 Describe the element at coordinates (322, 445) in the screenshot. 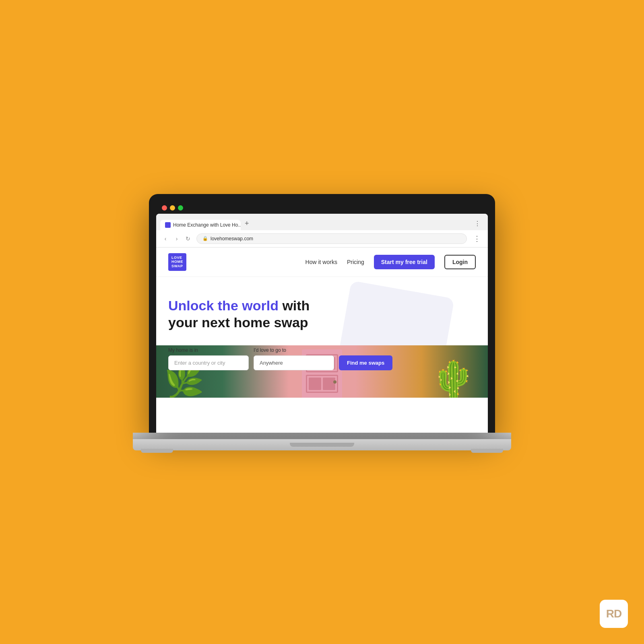

I see `laptop-notch` at that location.